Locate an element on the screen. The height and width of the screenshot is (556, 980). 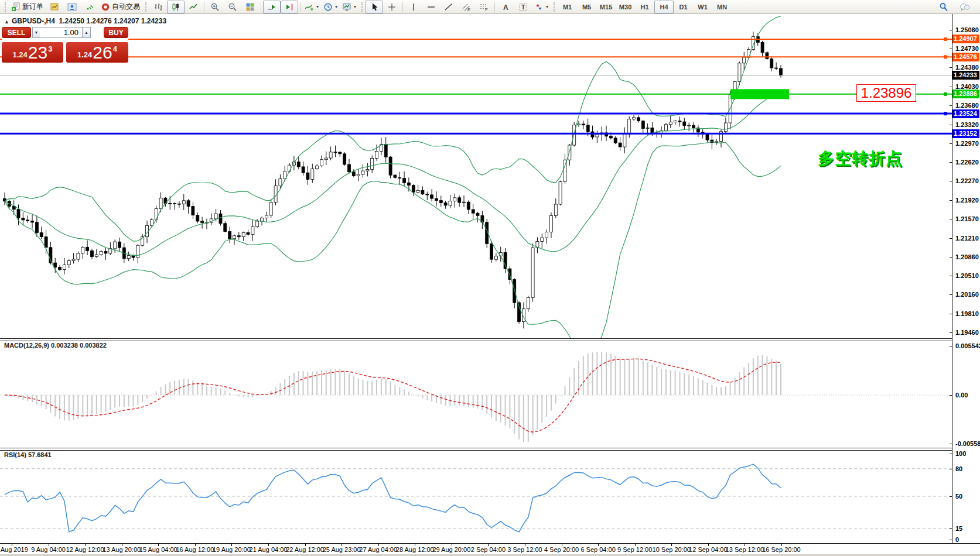
time-label: 4 Sep 20:00 is located at coordinates (561, 550).